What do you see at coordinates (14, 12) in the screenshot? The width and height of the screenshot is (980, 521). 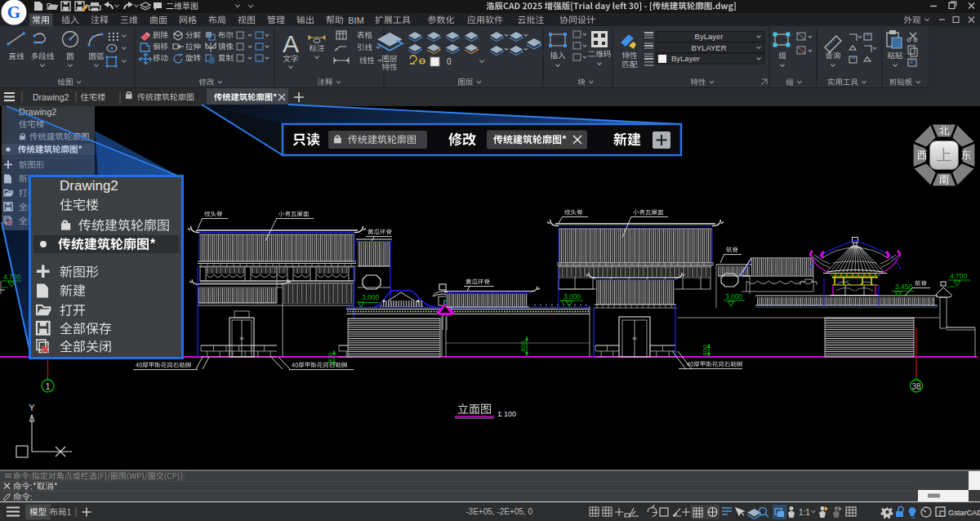 I see `svg-text: G` at bounding box center [14, 12].